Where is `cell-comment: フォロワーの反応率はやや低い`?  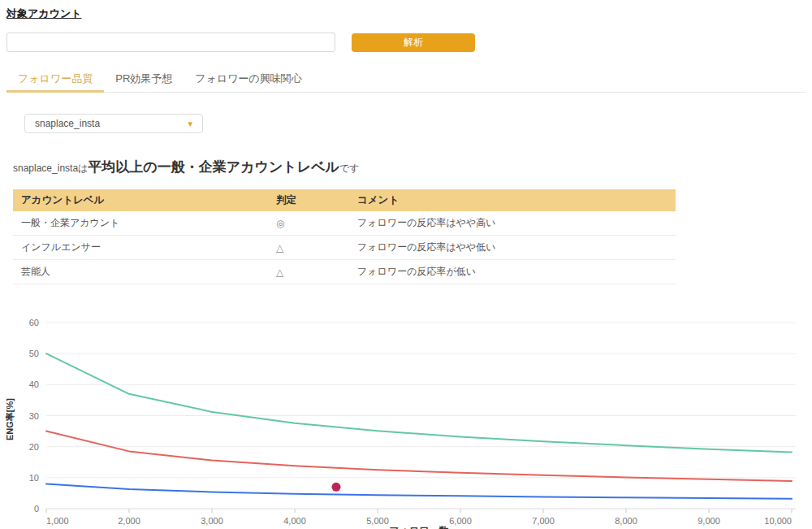 cell-comment: フォロワーの反応率はやや低い is located at coordinates (512, 248).